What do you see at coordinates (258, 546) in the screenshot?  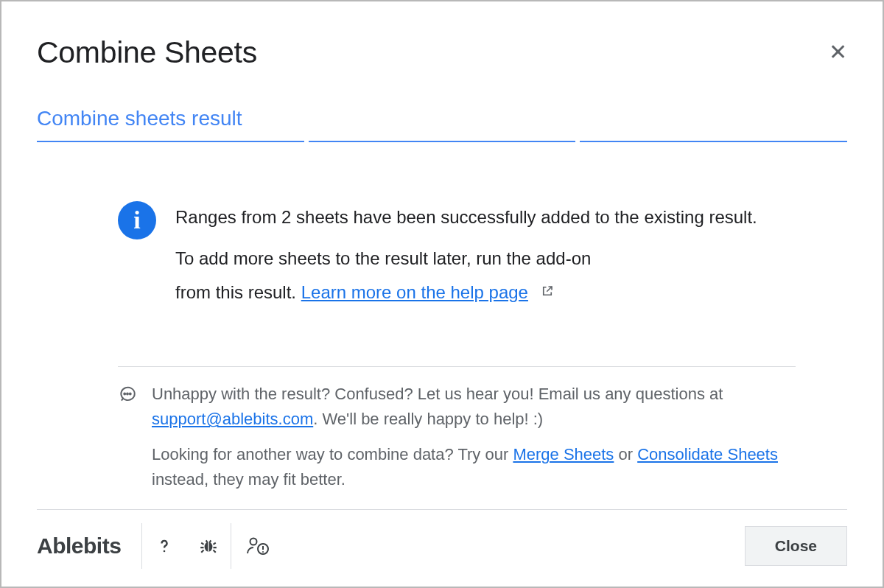 I see `account-info-icon` at bounding box center [258, 546].